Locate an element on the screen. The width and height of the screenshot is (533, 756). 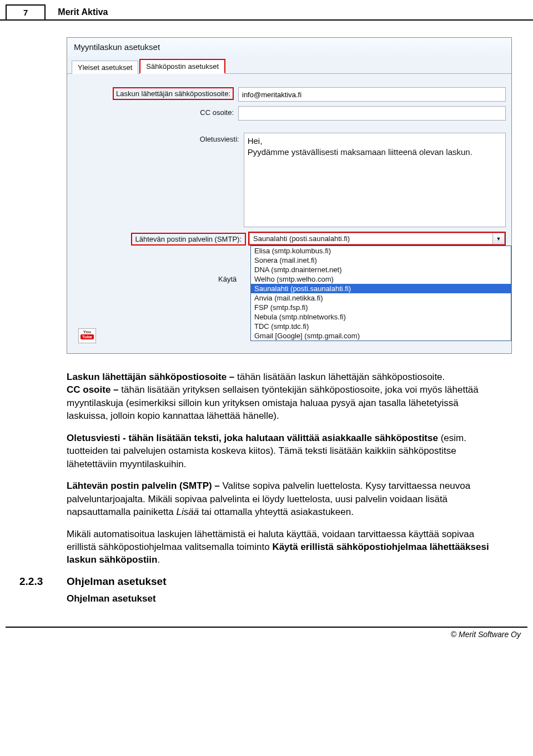
window-title: Myyntilaskun asetukset is located at coordinates (289, 48).